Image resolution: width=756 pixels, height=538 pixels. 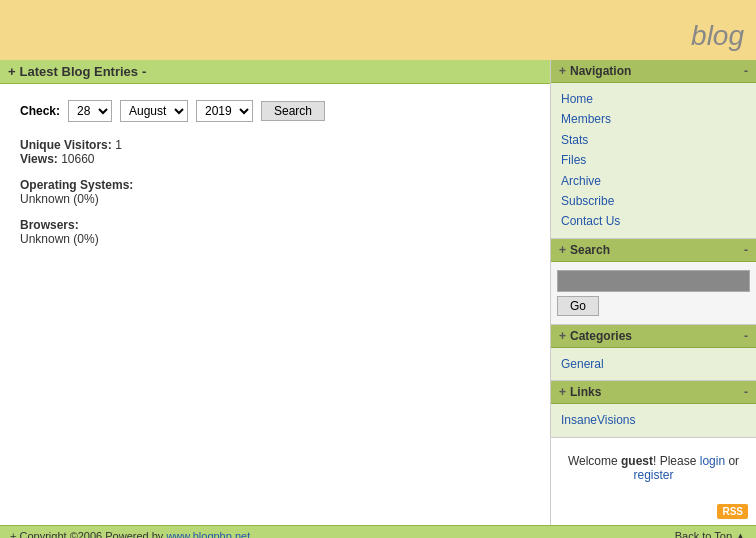 What do you see at coordinates (654, 250) in the screenshot?
I see `search-header: + Search -` at bounding box center [654, 250].